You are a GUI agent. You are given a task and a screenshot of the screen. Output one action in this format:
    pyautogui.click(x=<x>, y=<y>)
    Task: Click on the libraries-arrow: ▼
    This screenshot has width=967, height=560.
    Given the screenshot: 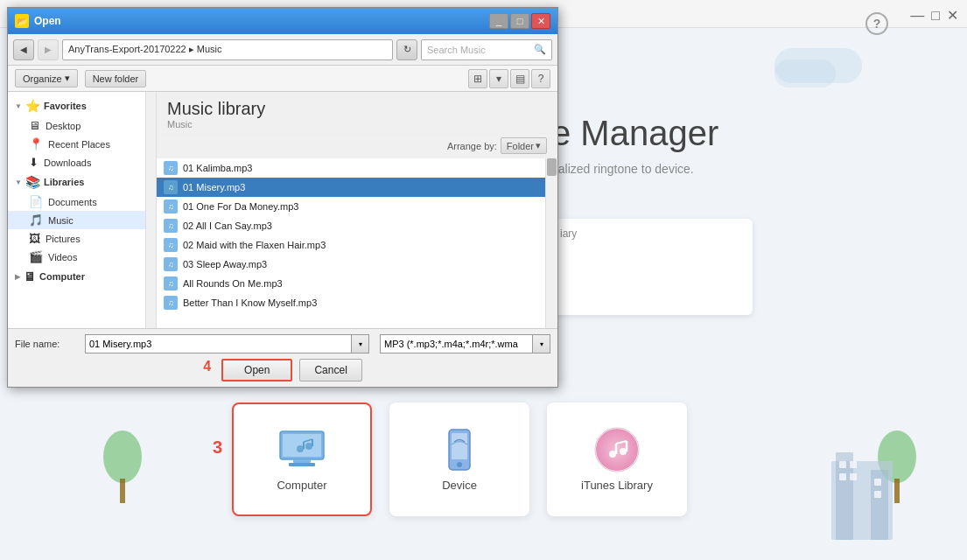 What is the action you would take?
    pyautogui.click(x=18, y=182)
    